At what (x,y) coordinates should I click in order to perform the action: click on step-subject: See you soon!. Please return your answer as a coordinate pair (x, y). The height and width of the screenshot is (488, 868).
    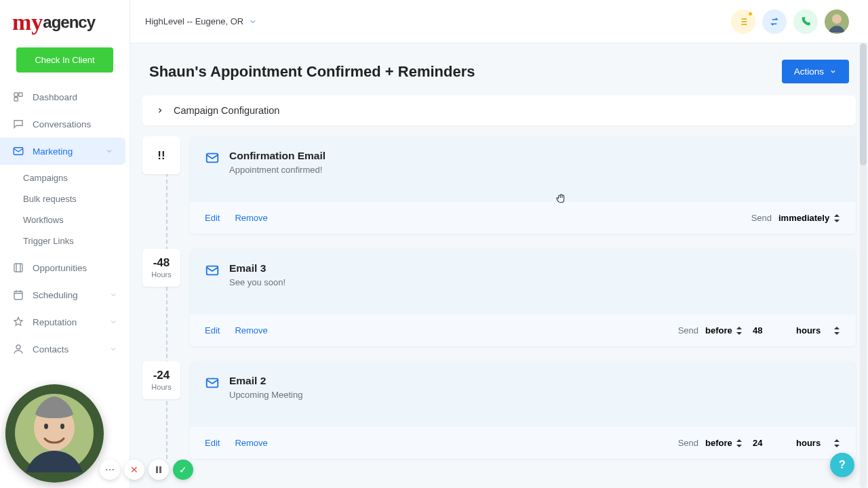
    Looking at the image, I should click on (258, 282).